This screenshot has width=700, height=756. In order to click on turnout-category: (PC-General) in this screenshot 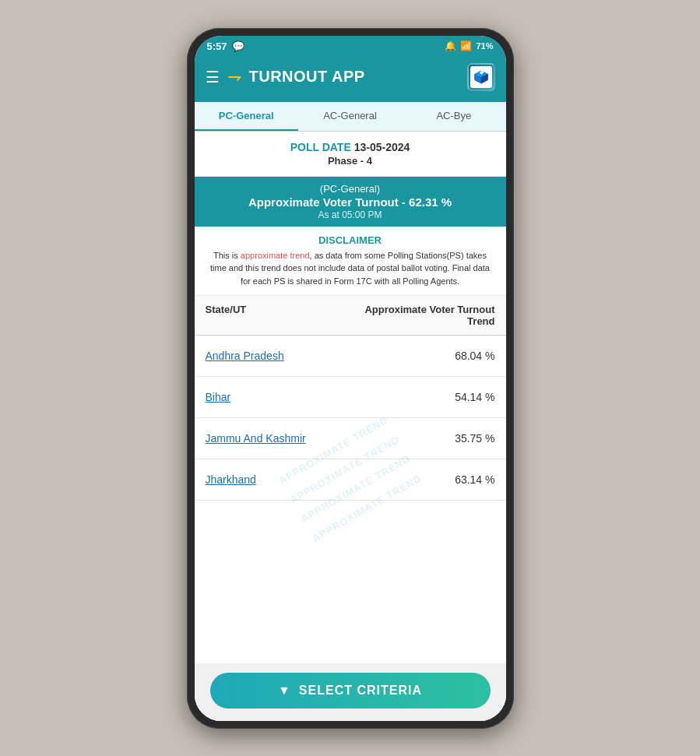, I will do `click(350, 188)`.